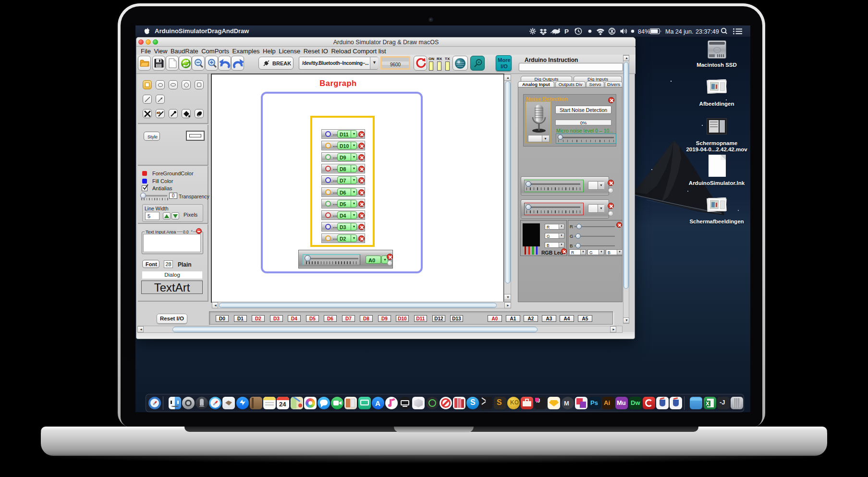  I want to click on svg-text: P, so click(567, 32).